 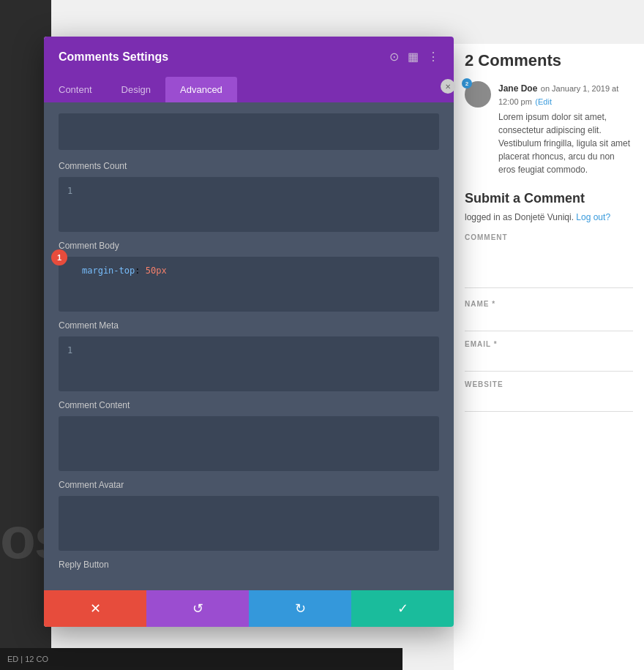 What do you see at coordinates (249, 284) in the screenshot?
I see `comment-body-editor: 1 margin-top: 50px` at bounding box center [249, 284].